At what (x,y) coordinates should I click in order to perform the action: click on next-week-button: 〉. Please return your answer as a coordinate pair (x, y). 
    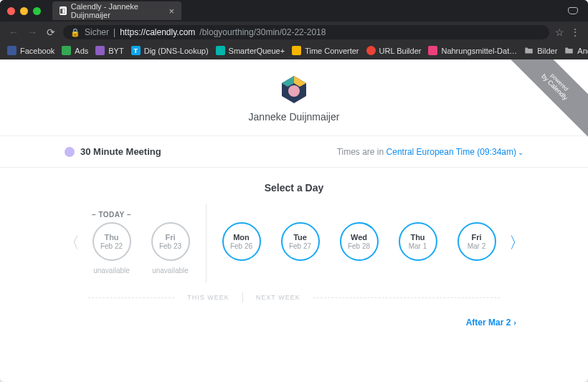
    Looking at the image, I should click on (517, 243).